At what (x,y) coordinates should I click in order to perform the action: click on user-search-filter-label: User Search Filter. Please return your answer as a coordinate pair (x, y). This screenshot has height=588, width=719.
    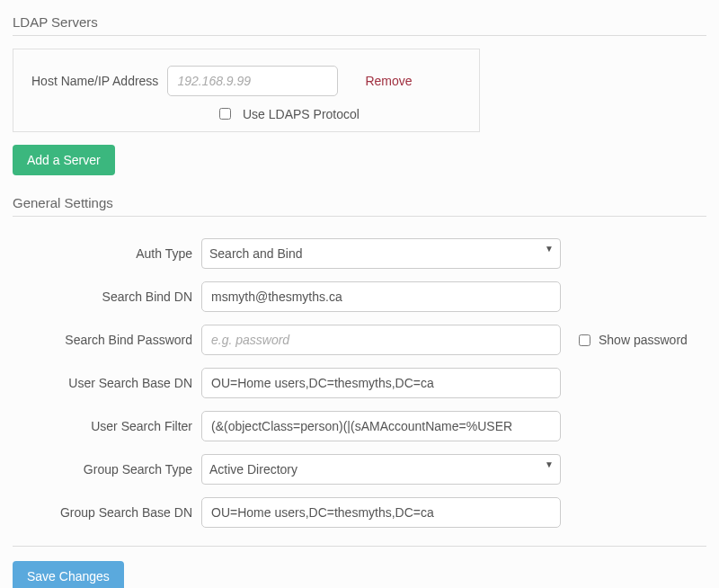
    Looking at the image, I should click on (107, 426).